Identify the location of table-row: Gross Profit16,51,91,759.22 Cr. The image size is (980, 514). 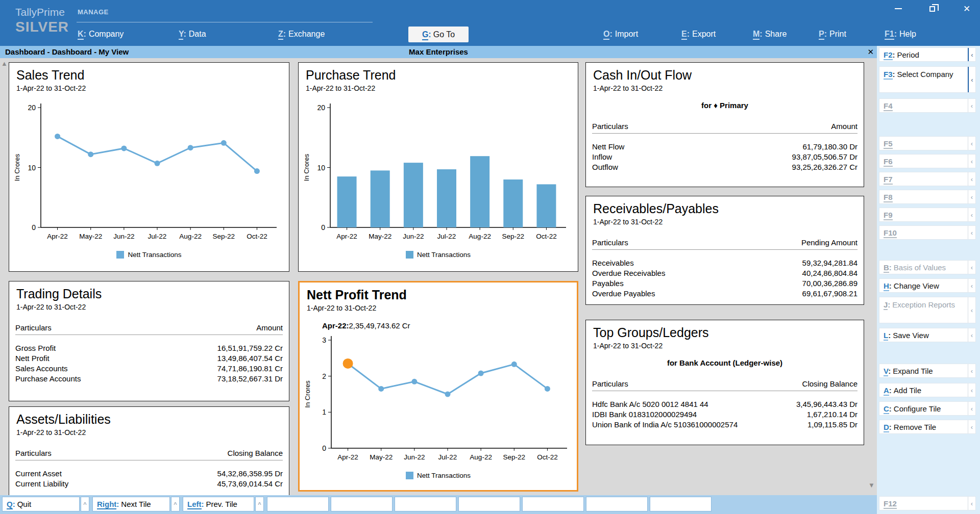
(149, 348).